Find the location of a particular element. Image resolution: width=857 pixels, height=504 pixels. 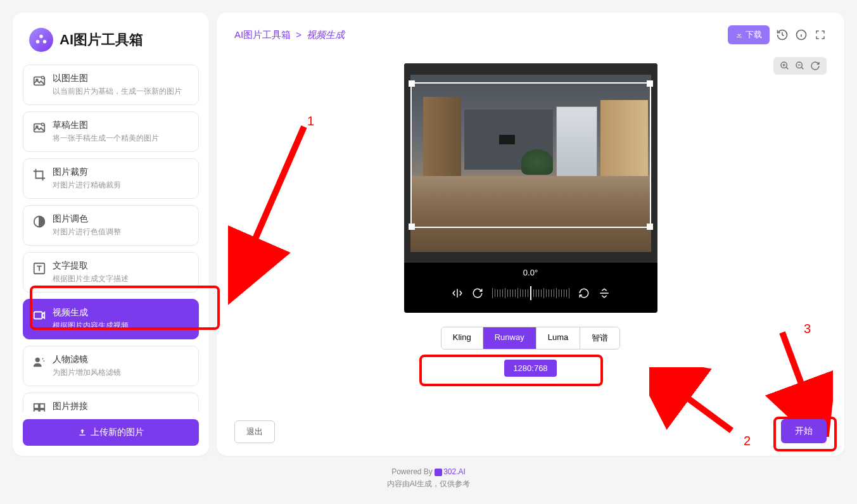

brand-name: 302.AI is located at coordinates (455, 472).